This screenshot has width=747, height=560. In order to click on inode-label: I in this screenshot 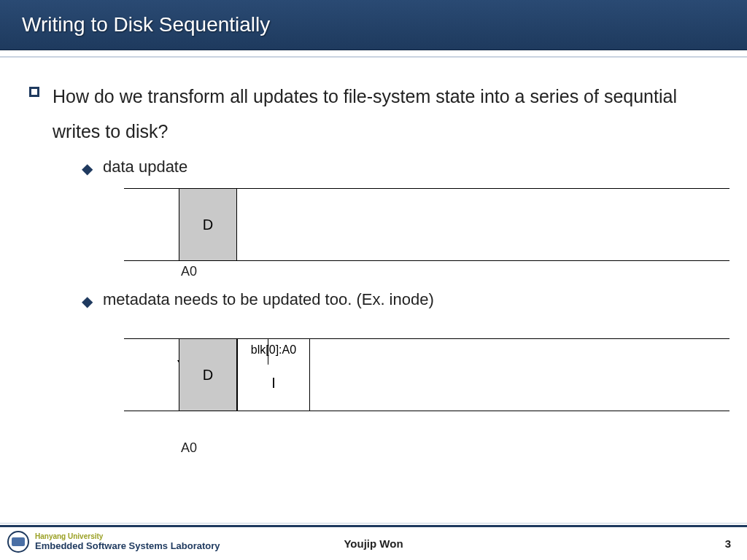, I will do `click(274, 384)`.